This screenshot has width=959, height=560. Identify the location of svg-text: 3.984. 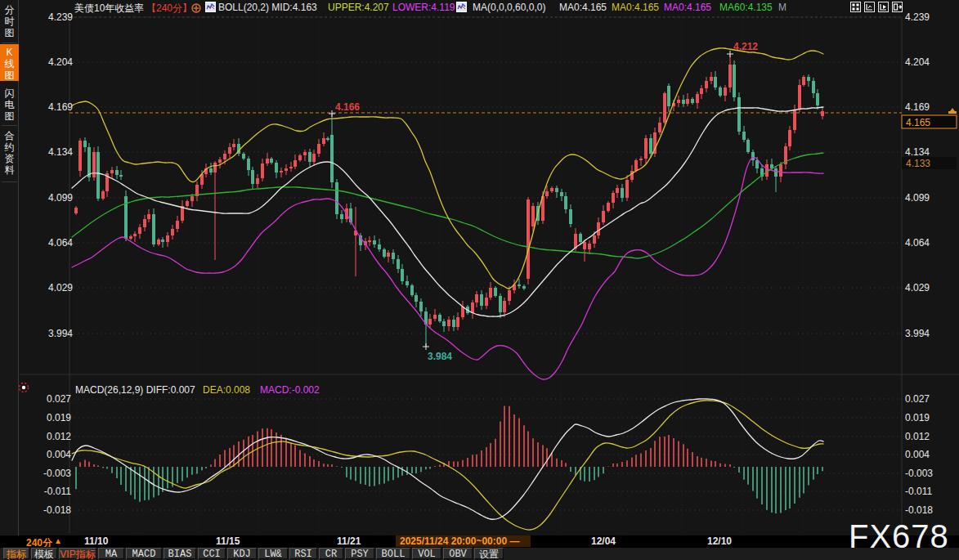
(440, 356).